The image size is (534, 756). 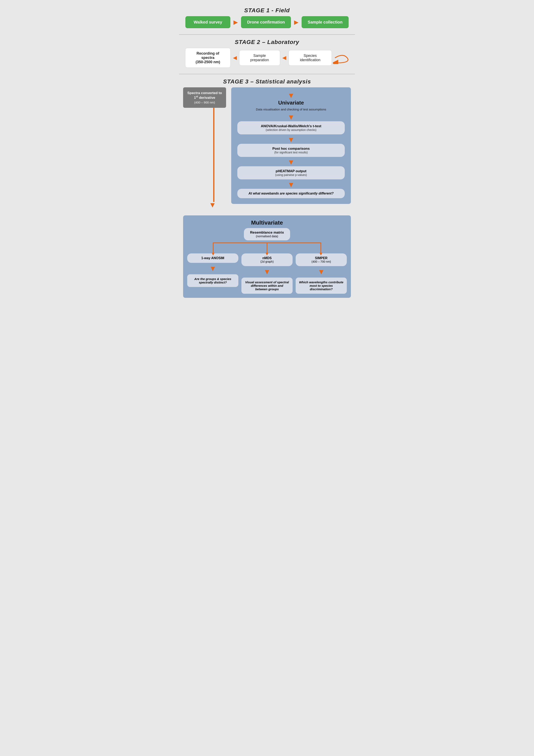 What do you see at coordinates (321, 286) in the screenshot?
I see `simper-question: Which wavelengths contribute most to spe…` at bounding box center [321, 286].